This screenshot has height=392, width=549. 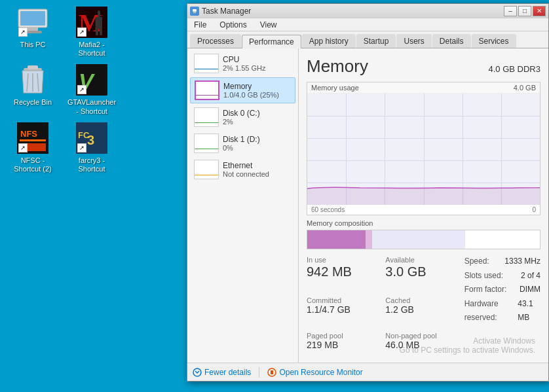 What do you see at coordinates (525, 11) in the screenshot?
I see `maximize-button: □` at bounding box center [525, 11].